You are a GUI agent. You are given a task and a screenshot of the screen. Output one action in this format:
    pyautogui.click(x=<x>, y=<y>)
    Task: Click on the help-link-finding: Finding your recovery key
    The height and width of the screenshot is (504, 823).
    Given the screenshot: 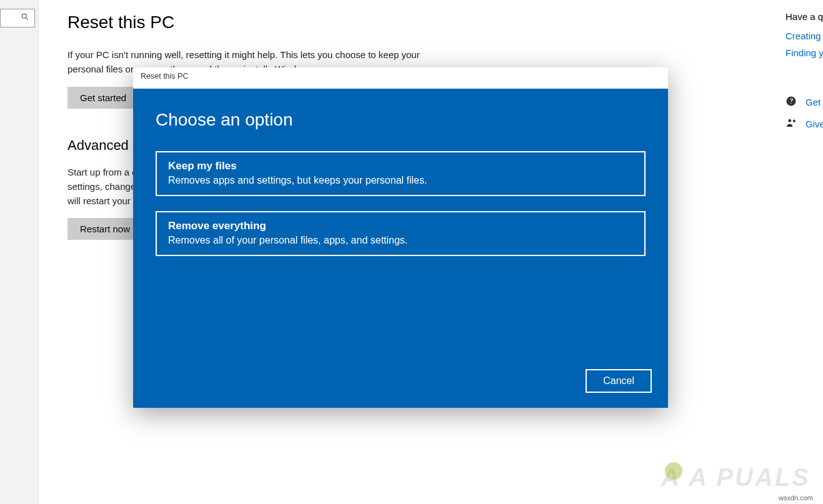 What is the action you would take?
    pyautogui.click(x=804, y=52)
    